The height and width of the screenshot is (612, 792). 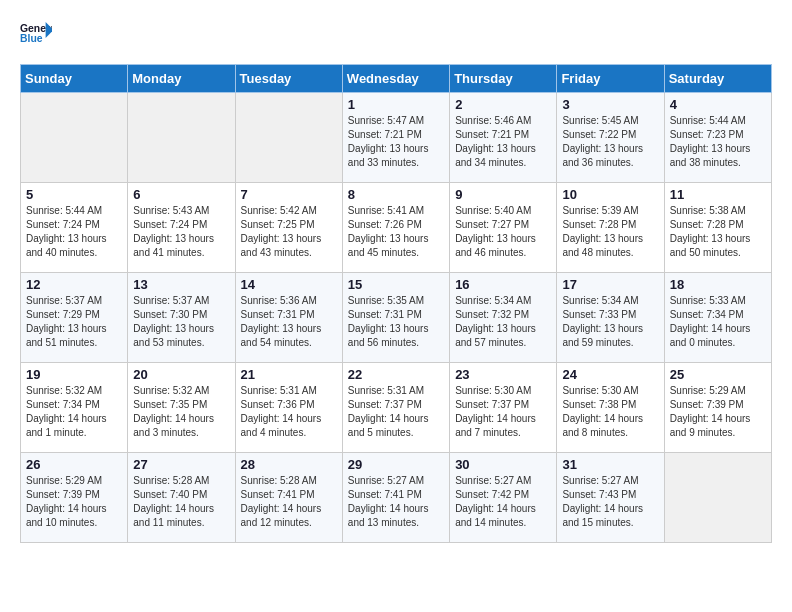 I want to click on calendar-cell: 31Sunrise: 5:27 AM Sunset: 7:43 PM Dayli…, so click(x=610, y=498).